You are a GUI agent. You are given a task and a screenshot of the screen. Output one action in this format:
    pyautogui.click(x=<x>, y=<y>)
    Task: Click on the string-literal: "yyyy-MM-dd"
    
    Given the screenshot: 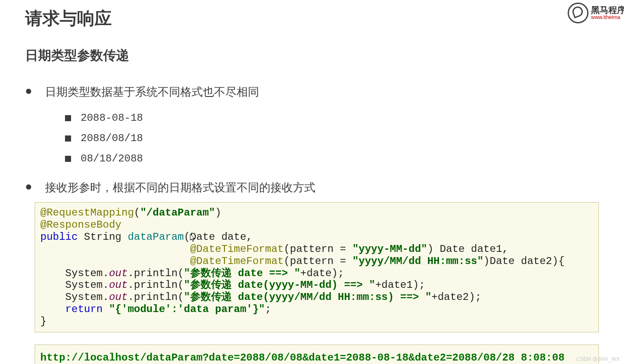 What is the action you would take?
    pyautogui.click(x=390, y=249)
    